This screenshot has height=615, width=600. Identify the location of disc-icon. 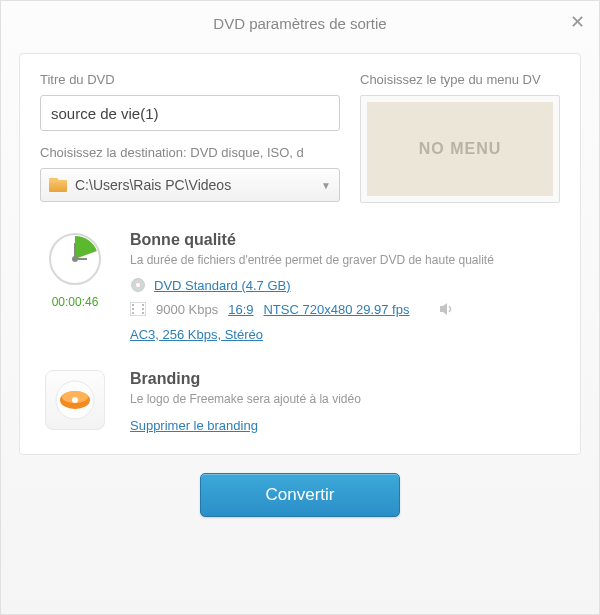
(138, 285).